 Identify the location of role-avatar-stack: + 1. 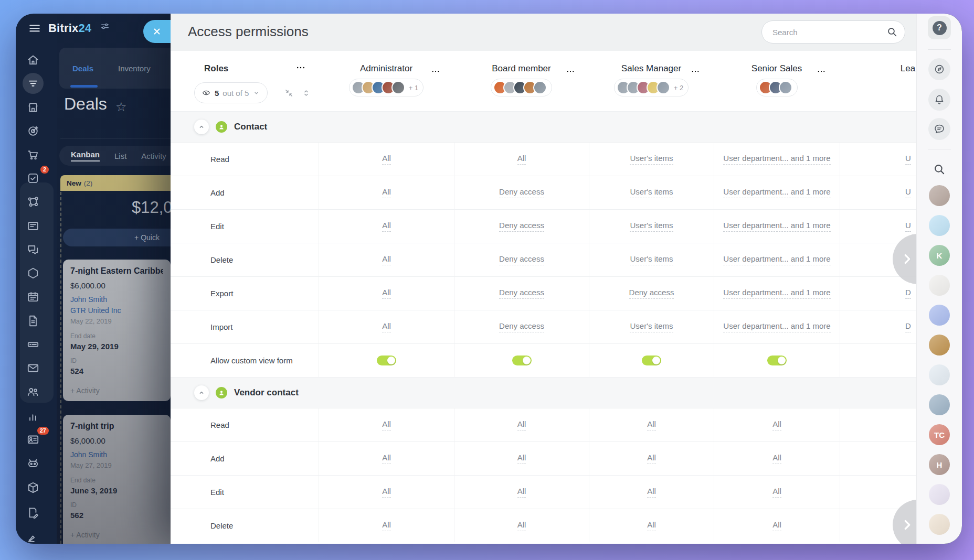
(386, 88).